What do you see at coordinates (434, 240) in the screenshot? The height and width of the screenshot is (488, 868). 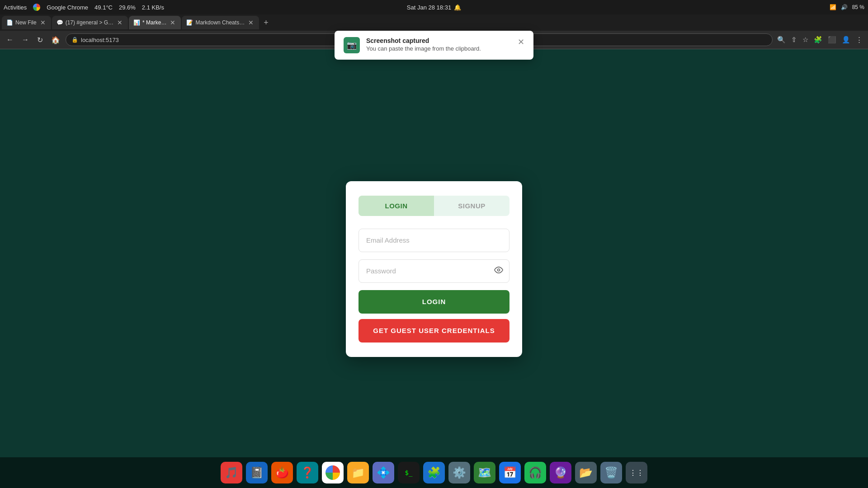 I see `email-input` at bounding box center [434, 240].